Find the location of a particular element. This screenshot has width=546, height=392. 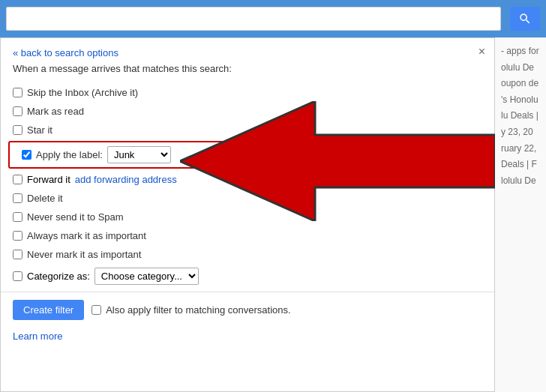

right-line-1: - apps for is located at coordinates (520, 52).